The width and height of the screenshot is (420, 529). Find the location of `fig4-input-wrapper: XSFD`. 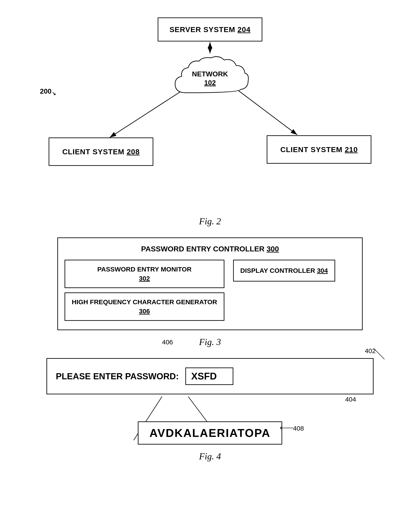

fig4-input-wrapper: XSFD is located at coordinates (209, 376).